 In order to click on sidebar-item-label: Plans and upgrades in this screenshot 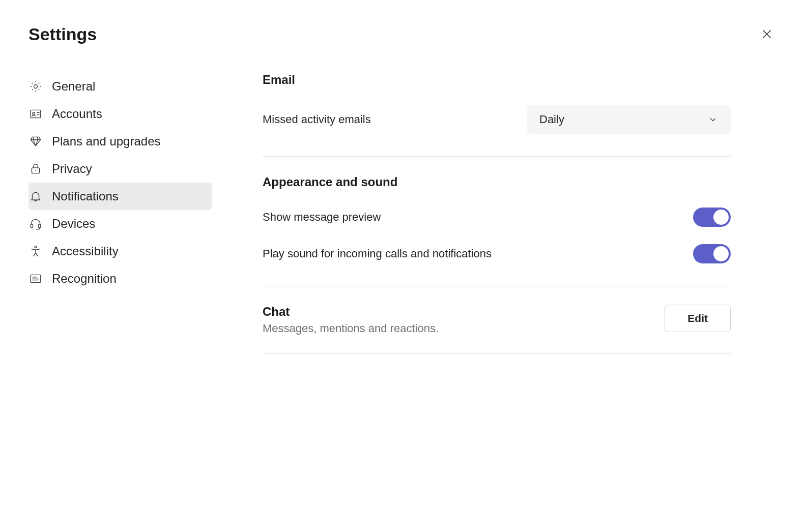, I will do `click(106, 141)`.